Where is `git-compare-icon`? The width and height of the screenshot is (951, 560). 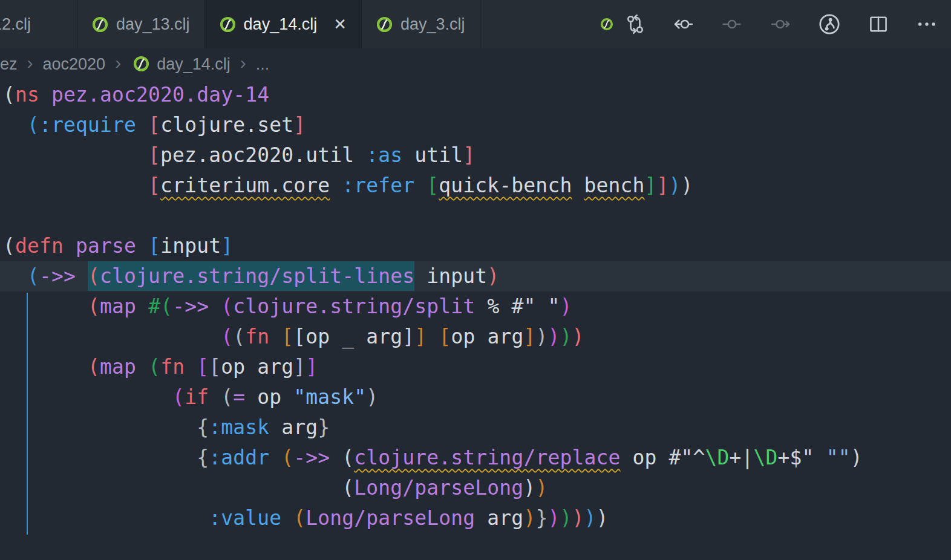 git-compare-icon is located at coordinates (635, 24).